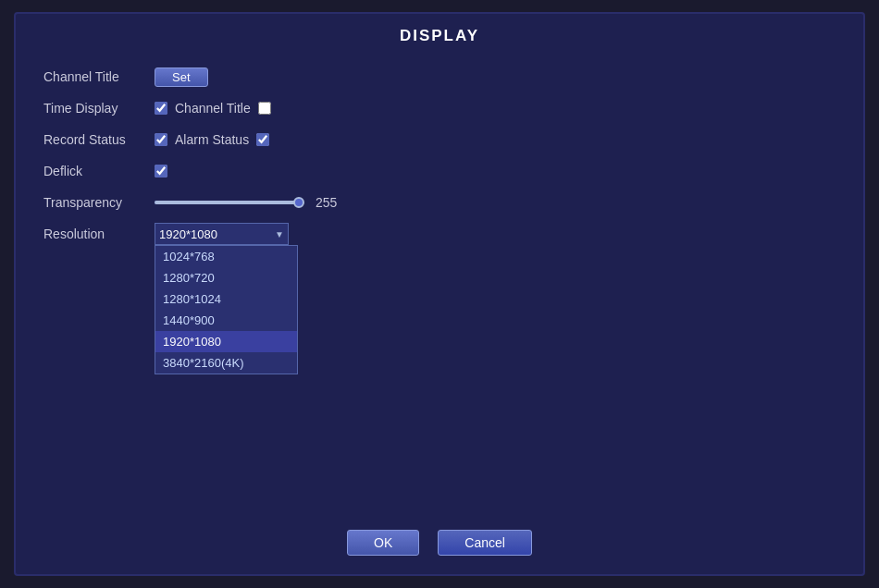  Describe the element at coordinates (226, 277) in the screenshot. I see `resolution-option-1280-720: 1280*720` at that location.